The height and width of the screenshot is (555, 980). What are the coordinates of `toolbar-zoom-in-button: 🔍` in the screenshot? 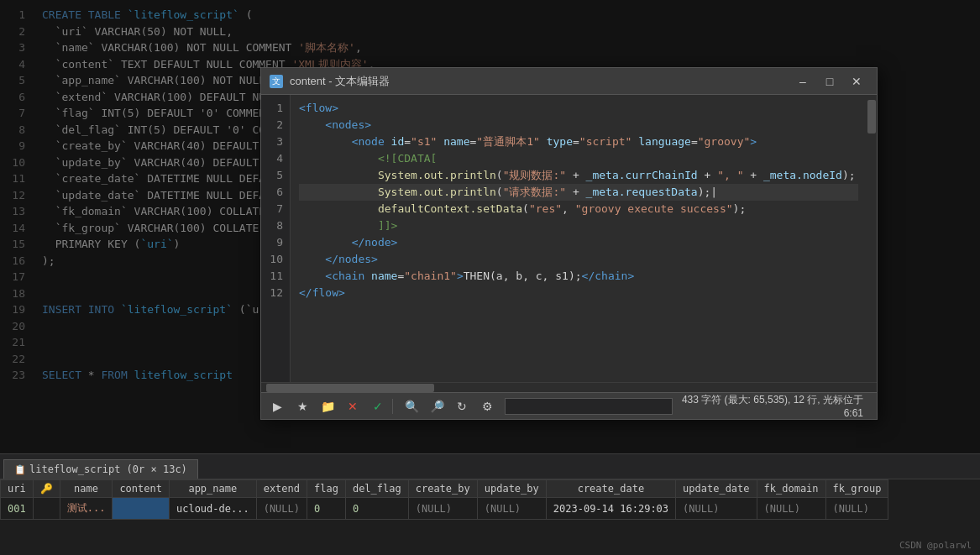 It's located at (411, 406).